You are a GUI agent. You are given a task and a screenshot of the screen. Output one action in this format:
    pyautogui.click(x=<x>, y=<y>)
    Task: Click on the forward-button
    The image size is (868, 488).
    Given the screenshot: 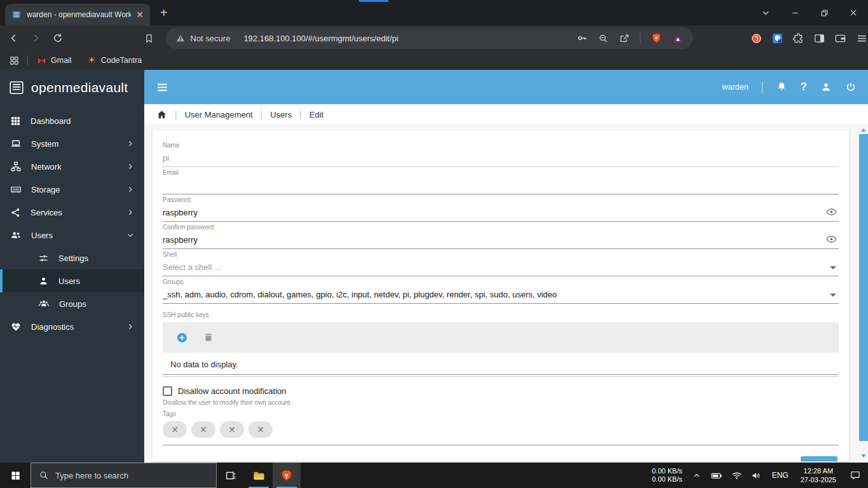 What is the action you would take?
    pyautogui.click(x=36, y=38)
    